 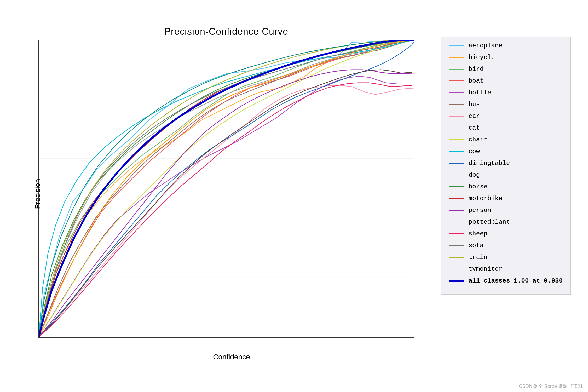 What do you see at coordinates (486, 269) in the screenshot?
I see `legend-label: tvmonitor` at bounding box center [486, 269].